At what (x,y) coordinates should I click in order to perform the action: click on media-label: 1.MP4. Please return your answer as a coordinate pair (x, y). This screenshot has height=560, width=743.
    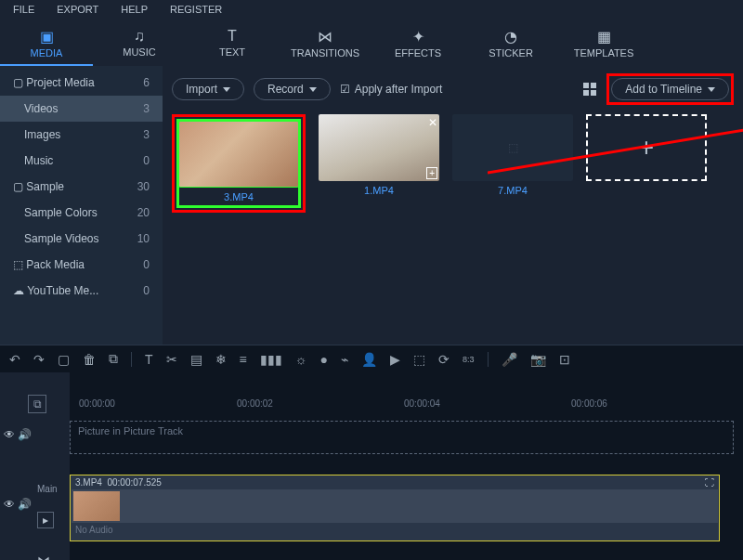
    Looking at the image, I should click on (379, 190).